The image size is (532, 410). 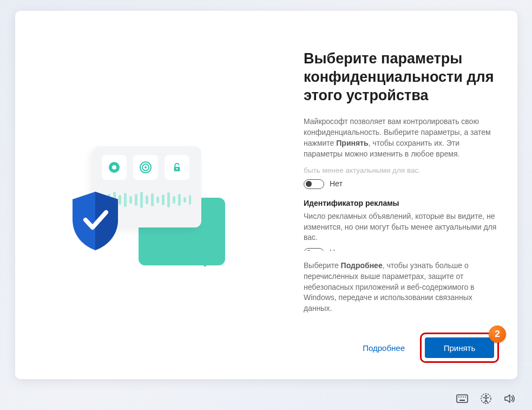 I want to click on advertising-id-title: Идентификатор рекламы, so click(x=400, y=204).